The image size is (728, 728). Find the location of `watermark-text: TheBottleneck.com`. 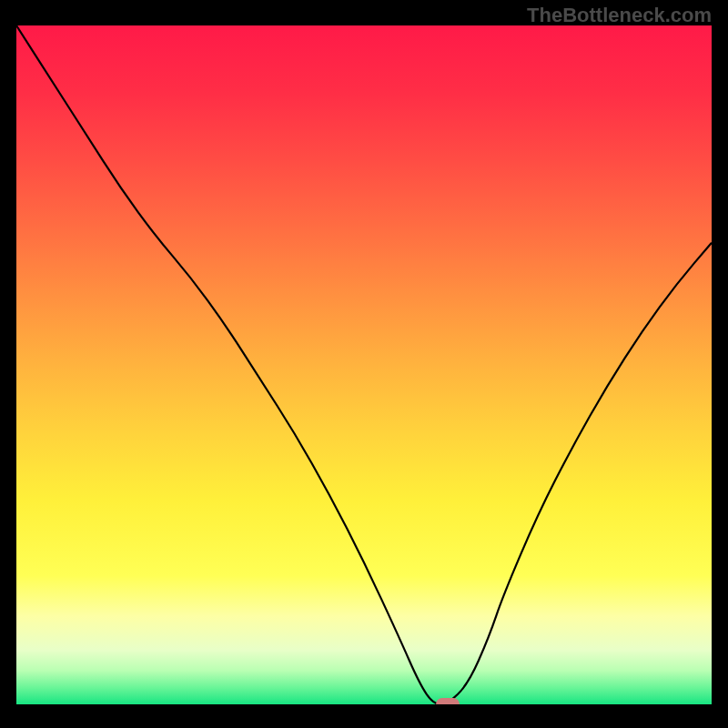

watermark-text: TheBottleneck.com is located at coordinates (619, 15).